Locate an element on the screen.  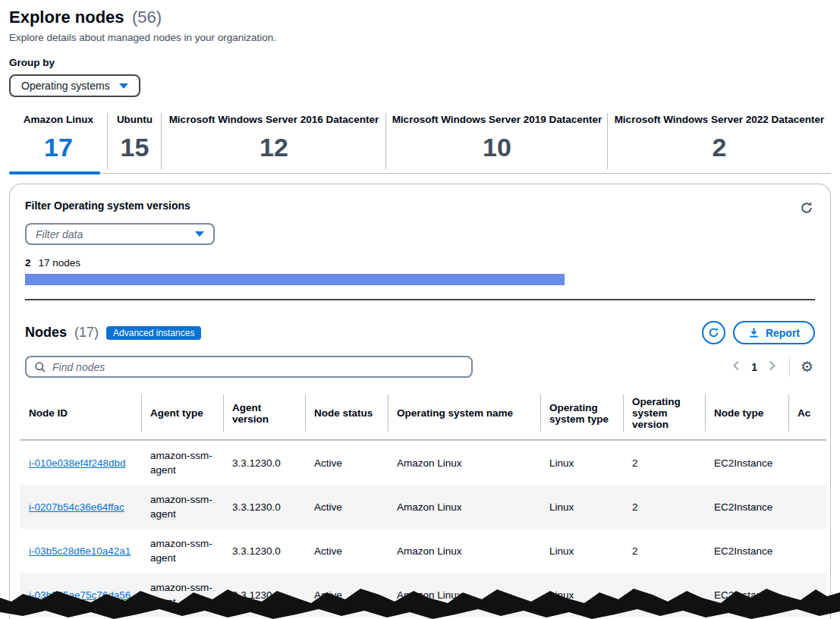
tab-ubuntu: Ubuntu 15 is located at coordinates (135, 141).